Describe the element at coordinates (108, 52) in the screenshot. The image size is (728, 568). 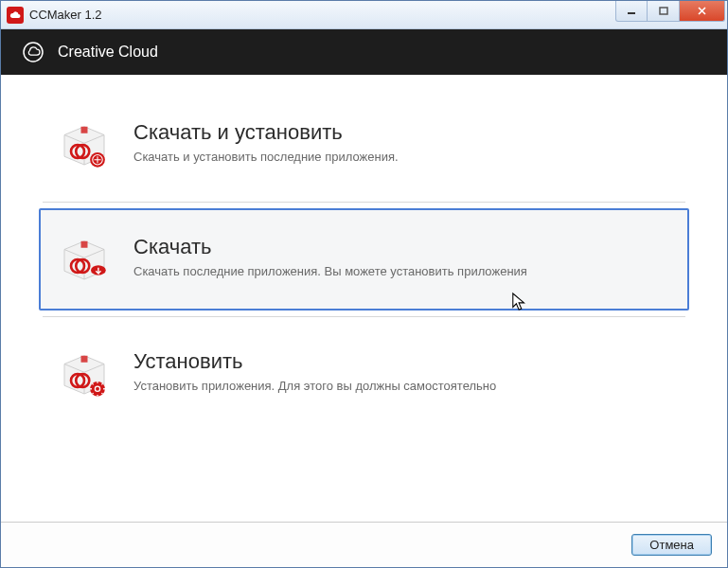
I see `header-title: Creative Cloud` at that location.